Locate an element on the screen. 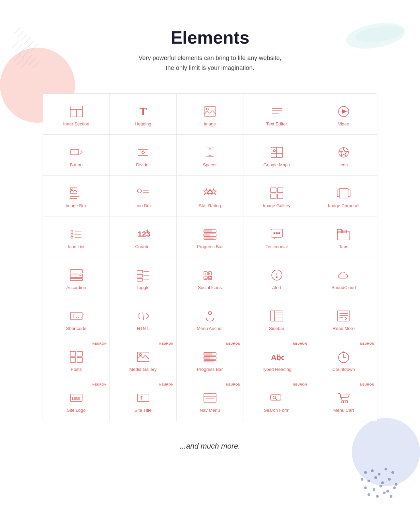 The width and height of the screenshot is (420, 527). grid-item-video: Video is located at coordinates (344, 114).